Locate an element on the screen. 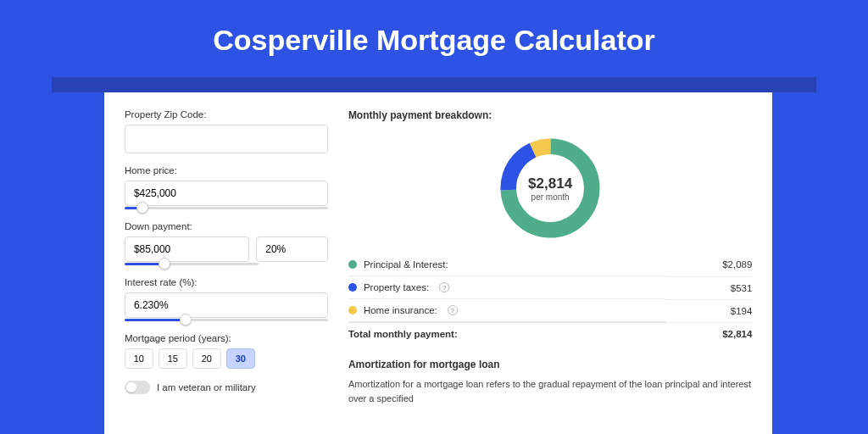  home-price-field: Home price: is located at coordinates (226, 187).